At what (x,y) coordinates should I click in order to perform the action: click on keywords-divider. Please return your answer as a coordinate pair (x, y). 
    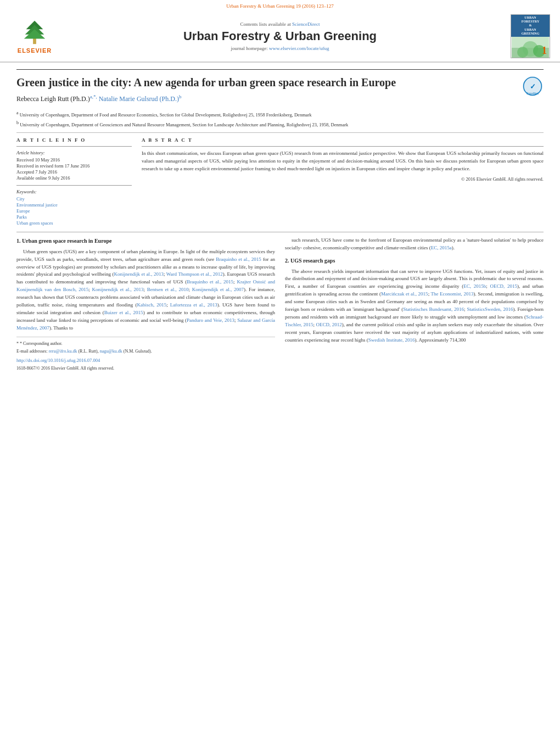
    Looking at the image, I should click on (74, 186).